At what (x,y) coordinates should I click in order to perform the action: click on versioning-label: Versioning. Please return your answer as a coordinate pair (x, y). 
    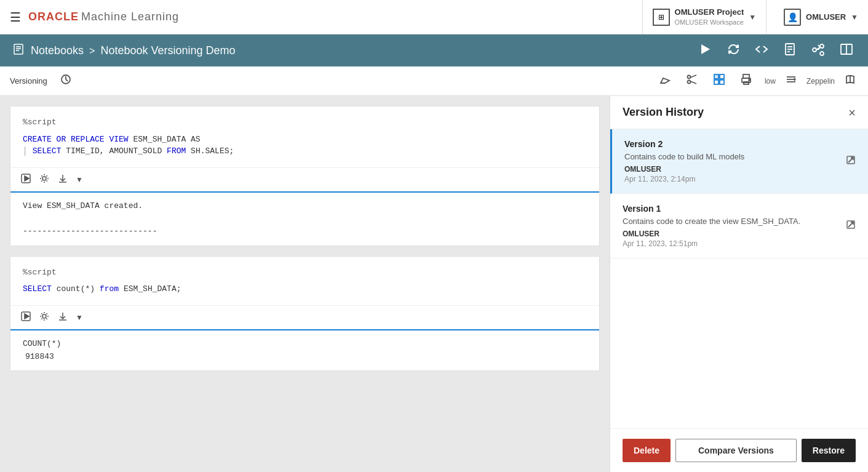
    Looking at the image, I should click on (28, 81).